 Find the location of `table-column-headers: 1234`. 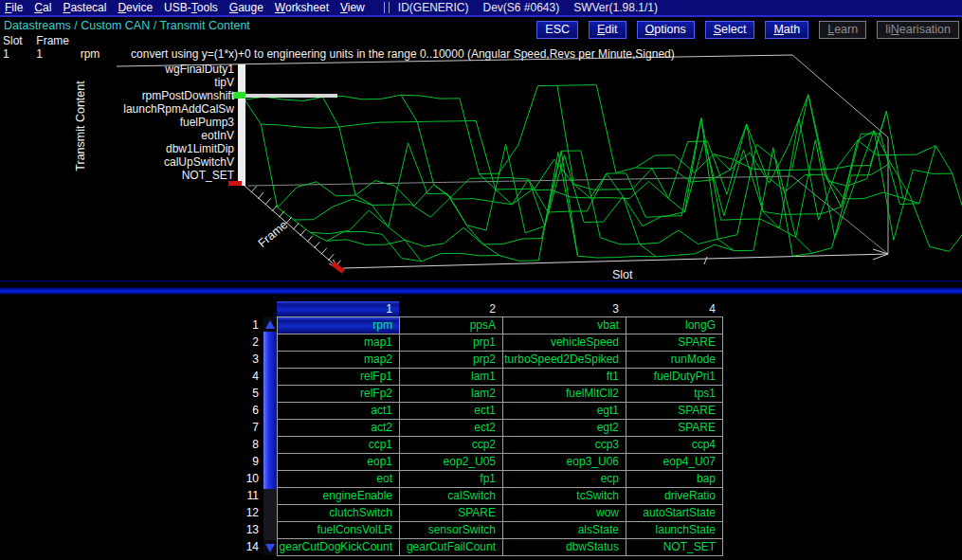

table-column-headers: 1234 is located at coordinates (499, 309).